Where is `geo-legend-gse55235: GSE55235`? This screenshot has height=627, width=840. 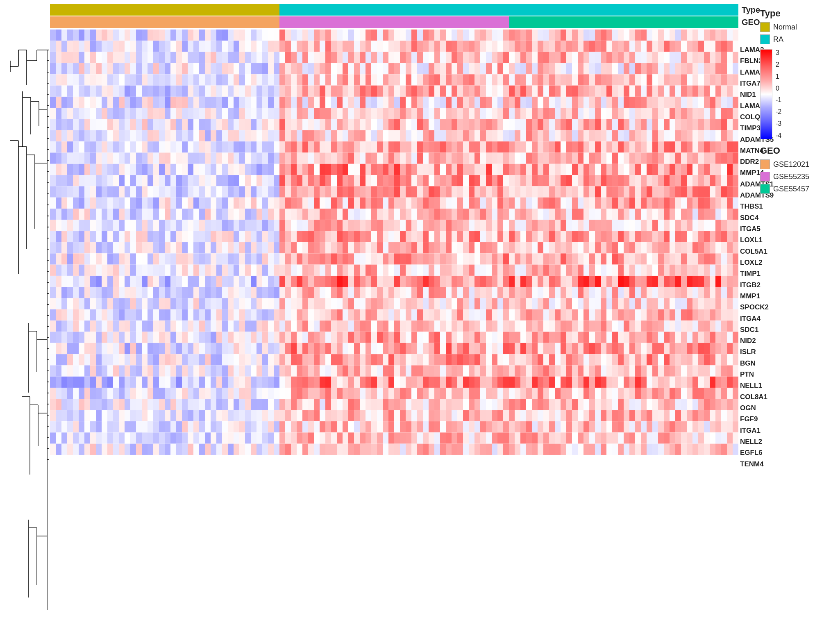
geo-legend-gse55235: GSE55235 is located at coordinates (798, 177).